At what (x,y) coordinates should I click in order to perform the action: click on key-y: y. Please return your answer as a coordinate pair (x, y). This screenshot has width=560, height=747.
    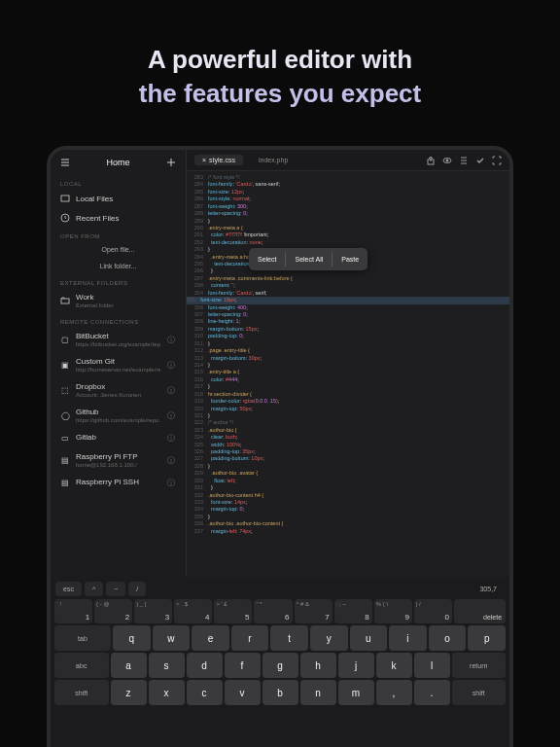
    Looking at the image, I should click on (329, 638).